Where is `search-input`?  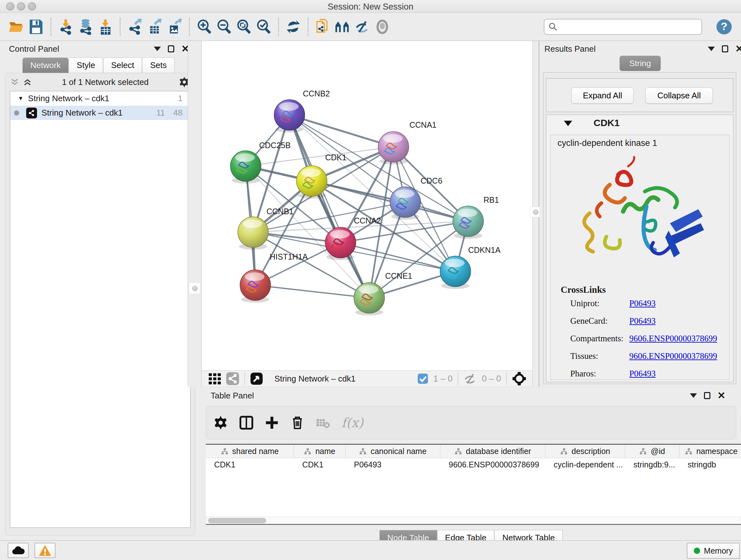 search-input is located at coordinates (628, 27).